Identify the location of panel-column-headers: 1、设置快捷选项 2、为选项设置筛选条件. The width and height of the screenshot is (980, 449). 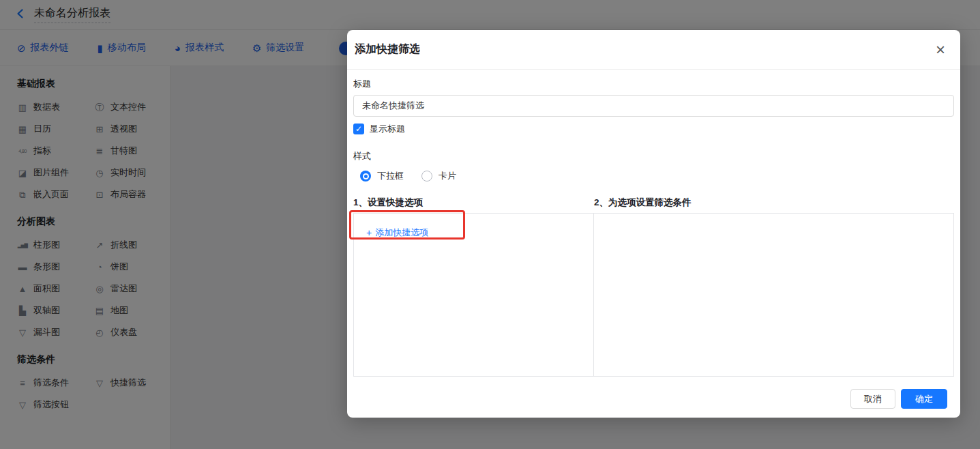
(653, 202).